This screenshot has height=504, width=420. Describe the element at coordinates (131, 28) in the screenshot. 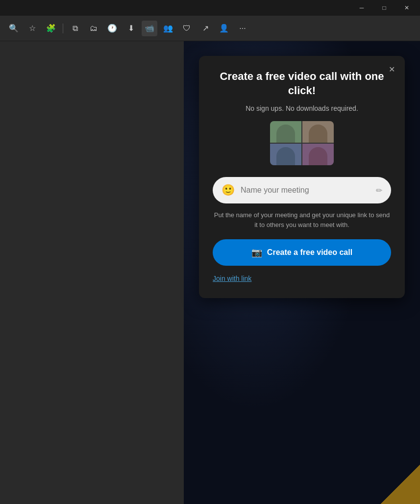

I see `download-icon: ⬇` at that location.